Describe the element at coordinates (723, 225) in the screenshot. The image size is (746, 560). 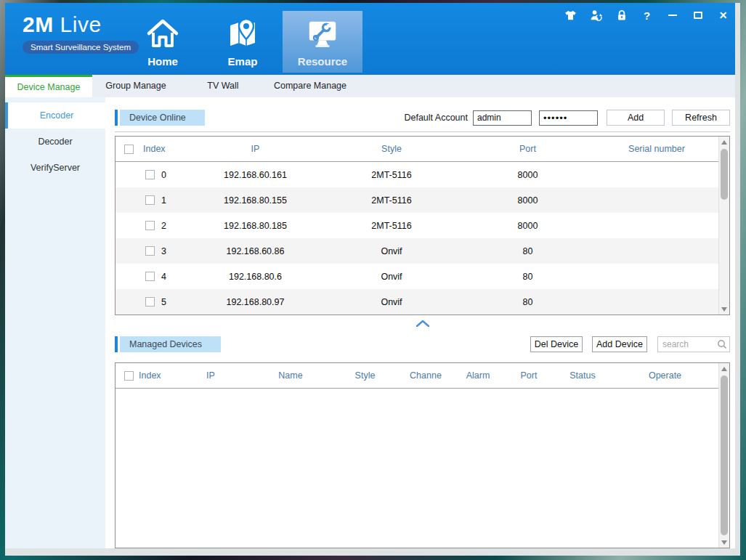
I see `online-table-scrollbar` at that location.